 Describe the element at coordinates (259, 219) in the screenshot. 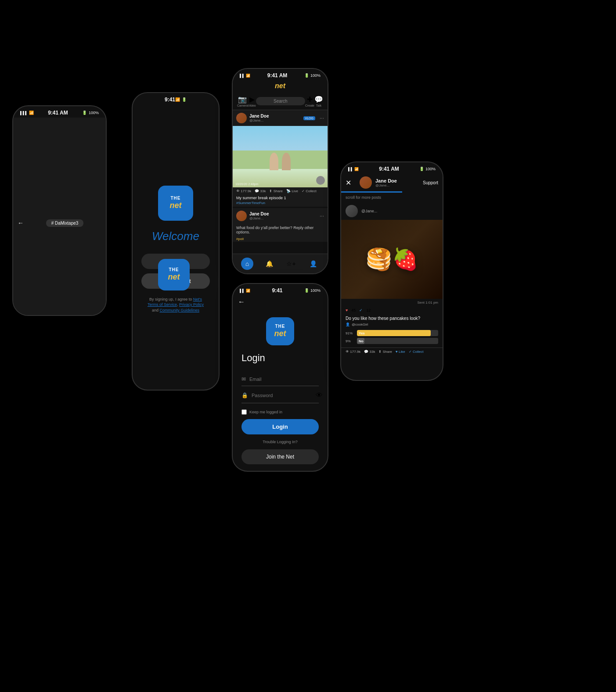

I see `post2-meta: @Jane...` at that location.